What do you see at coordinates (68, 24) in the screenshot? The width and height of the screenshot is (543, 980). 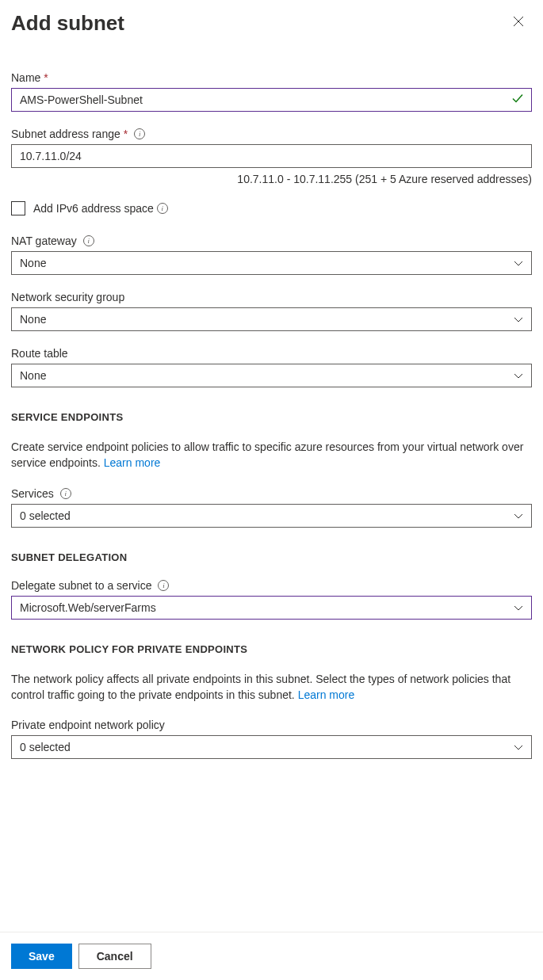 I see `panel-title: Add subnet` at bounding box center [68, 24].